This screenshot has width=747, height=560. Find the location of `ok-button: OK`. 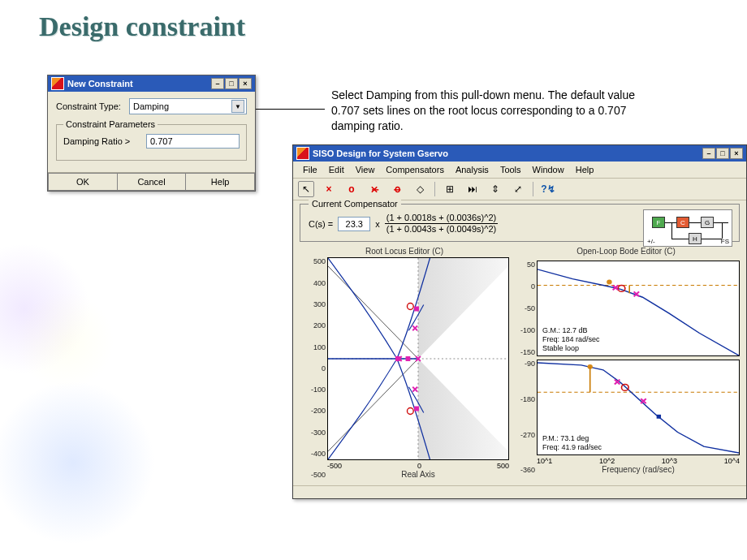

ok-button: OK is located at coordinates (83, 182).